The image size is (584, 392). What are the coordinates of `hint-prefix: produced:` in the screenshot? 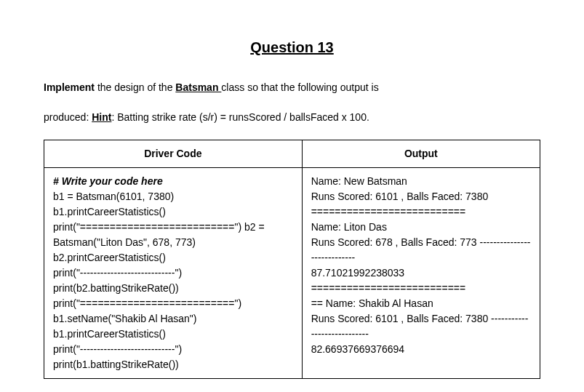 It's located at (68, 117).